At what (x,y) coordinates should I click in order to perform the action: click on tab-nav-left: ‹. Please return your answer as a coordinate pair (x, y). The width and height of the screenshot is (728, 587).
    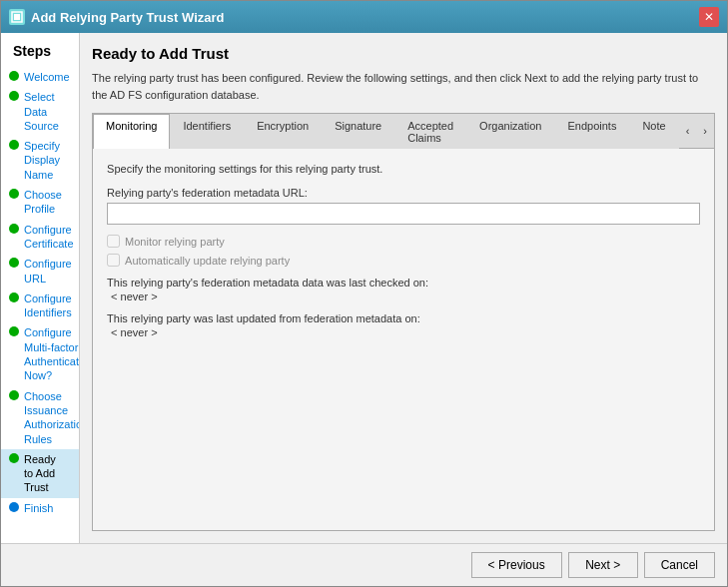
    Looking at the image, I should click on (688, 131).